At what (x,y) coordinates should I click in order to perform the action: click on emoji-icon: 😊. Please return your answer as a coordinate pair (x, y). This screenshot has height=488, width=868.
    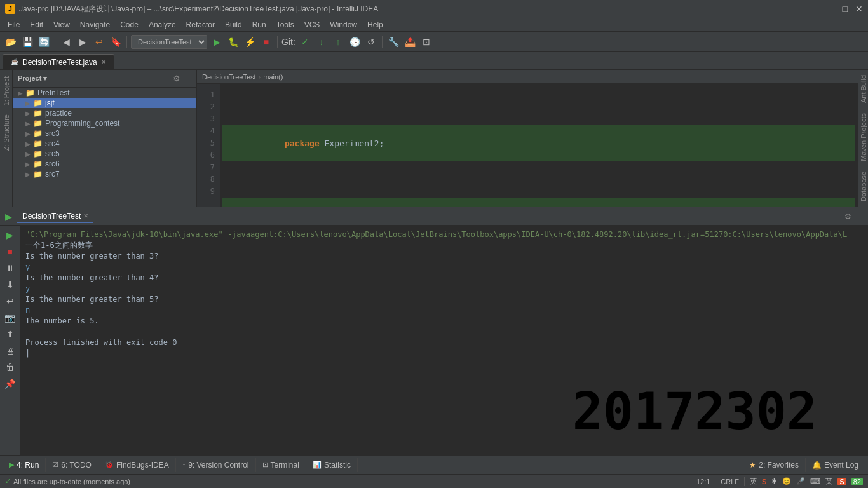
    Looking at the image, I should click on (787, 482).